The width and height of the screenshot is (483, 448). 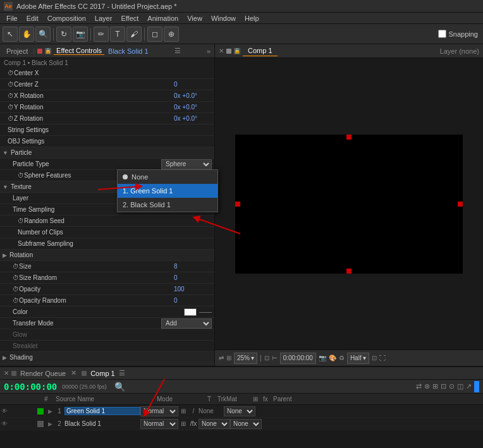 I want to click on color-swatch, so click(x=190, y=312).